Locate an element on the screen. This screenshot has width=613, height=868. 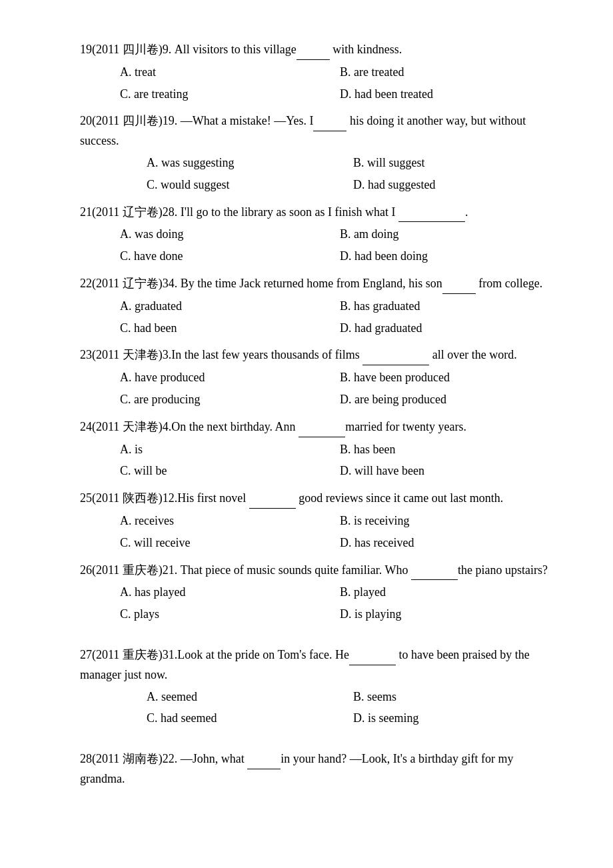
q22-option-b: B. has graduated is located at coordinates (450, 307).